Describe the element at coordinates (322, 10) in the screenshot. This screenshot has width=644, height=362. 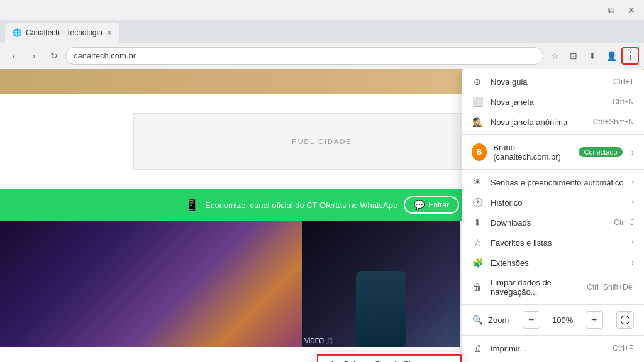
I see `title-bar: — ⧉ ✕` at that location.